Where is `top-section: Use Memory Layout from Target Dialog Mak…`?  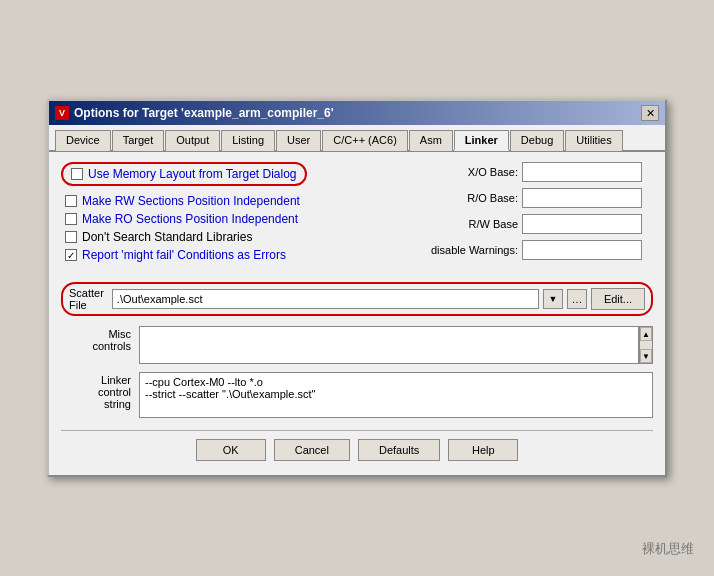
top-section: Use Memory Layout from Target Dialog Mak… is located at coordinates (357, 214).